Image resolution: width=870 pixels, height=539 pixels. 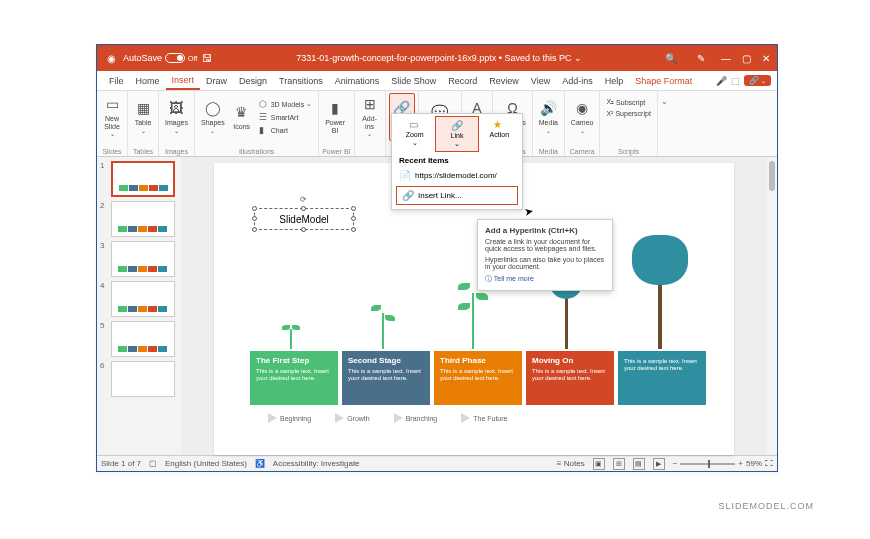 What do you see at coordinates (758, 80) in the screenshot?
I see `share-button: 🔗⌄` at bounding box center [758, 80].